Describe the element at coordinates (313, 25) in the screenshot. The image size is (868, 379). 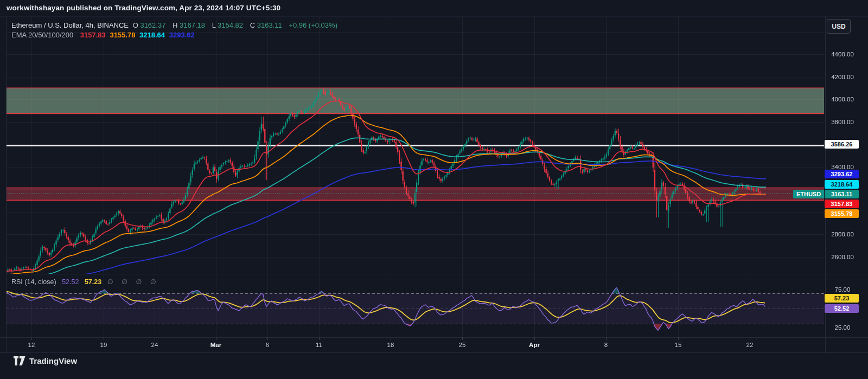
I see `change-value: +0.96 (+0.03%)` at that location.